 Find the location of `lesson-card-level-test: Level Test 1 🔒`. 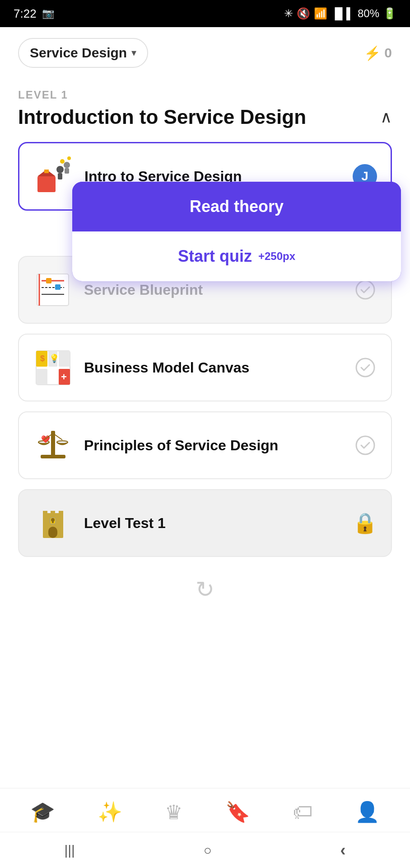

lesson-card-level-test: Level Test 1 🔒 is located at coordinates (205, 523).